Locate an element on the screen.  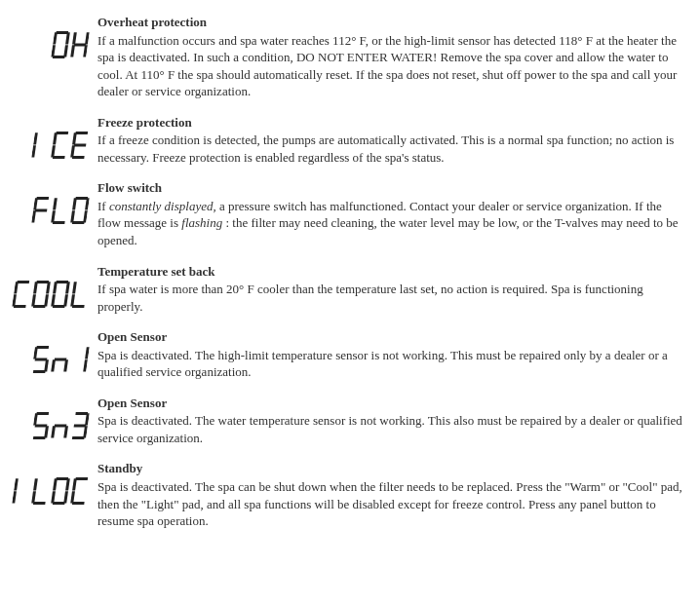
code-display-ice is located at coordinates (54, 138).